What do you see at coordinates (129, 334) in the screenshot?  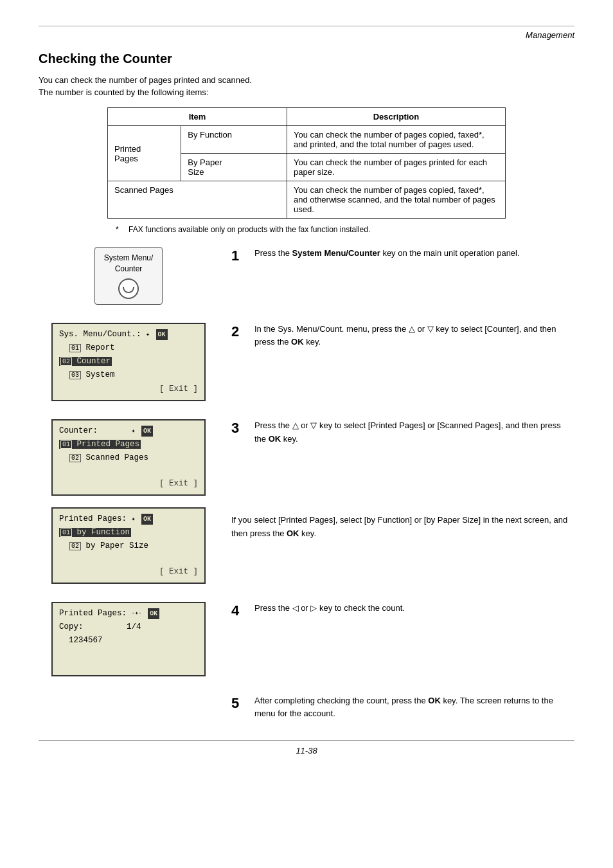 I see `lcd-row-1: Sys. Menu/Count.: ✦ OK` at bounding box center [129, 334].